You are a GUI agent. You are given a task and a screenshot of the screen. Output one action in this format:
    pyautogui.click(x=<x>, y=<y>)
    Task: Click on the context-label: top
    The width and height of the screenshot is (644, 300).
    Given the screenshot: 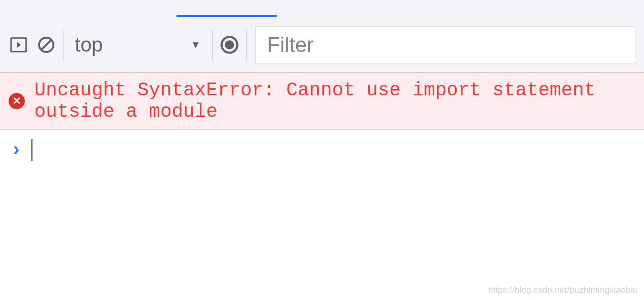 What is the action you would take?
    pyautogui.click(x=133, y=45)
    